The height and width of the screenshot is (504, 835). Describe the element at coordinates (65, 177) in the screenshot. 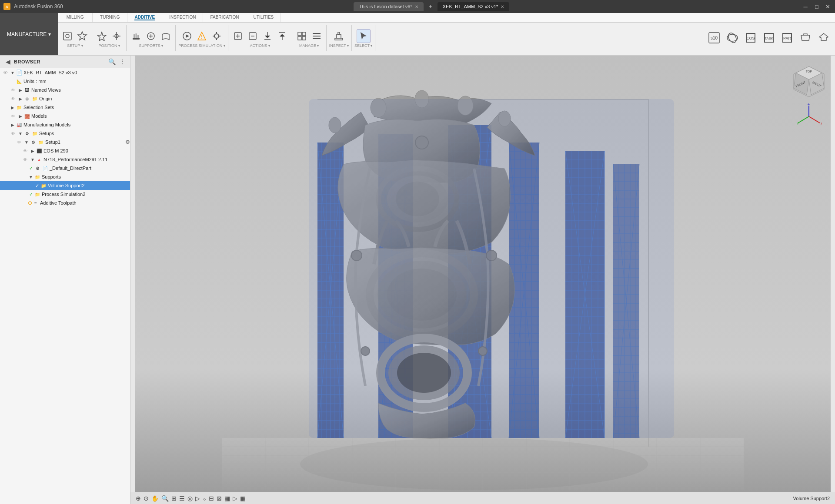

I see `tree-item-supports: 📁 Supports` at that location.